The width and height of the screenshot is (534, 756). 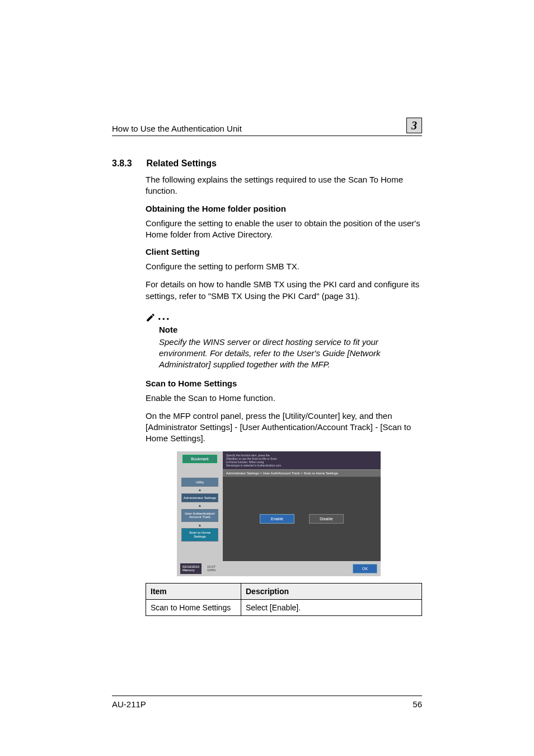 I want to click on table-row: Scan to Home Settings Select [Enable]., so click(x=284, y=607).